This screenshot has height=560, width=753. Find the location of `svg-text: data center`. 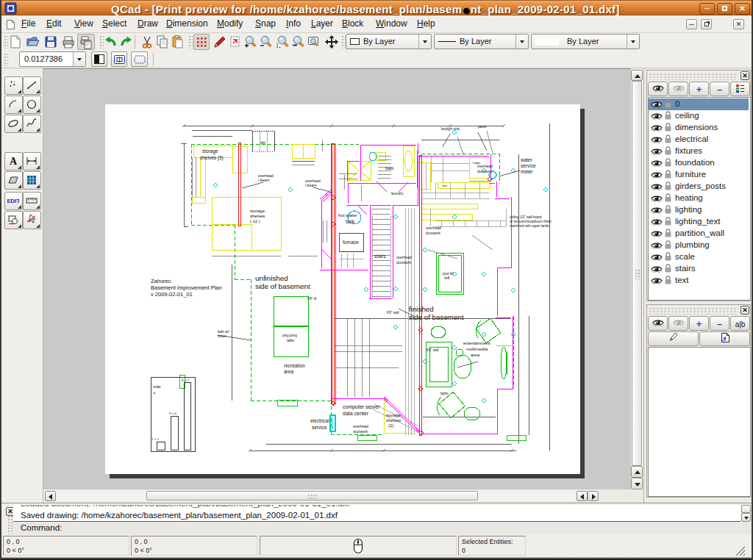

svg-text: data center is located at coordinates (356, 413).